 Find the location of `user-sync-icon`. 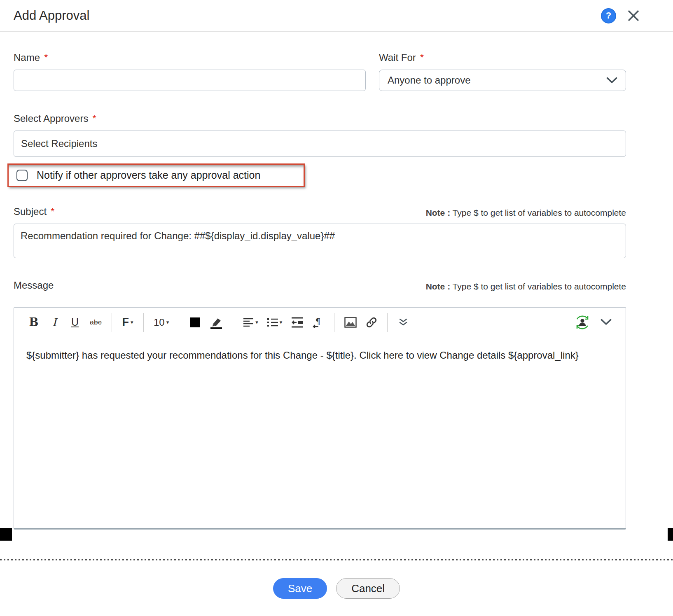

user-sync-icon is located at coordinates (582, 322).